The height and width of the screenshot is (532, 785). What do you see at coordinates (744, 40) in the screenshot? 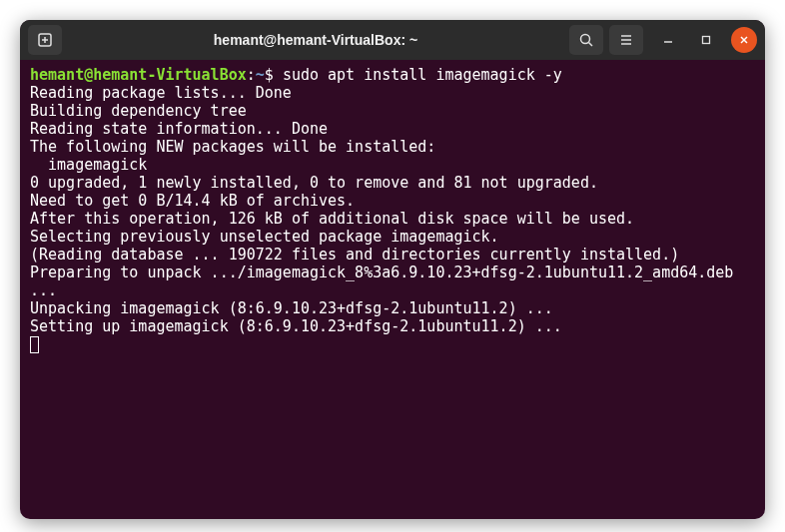
I see `close-icon` at bounding box center [744, 40].